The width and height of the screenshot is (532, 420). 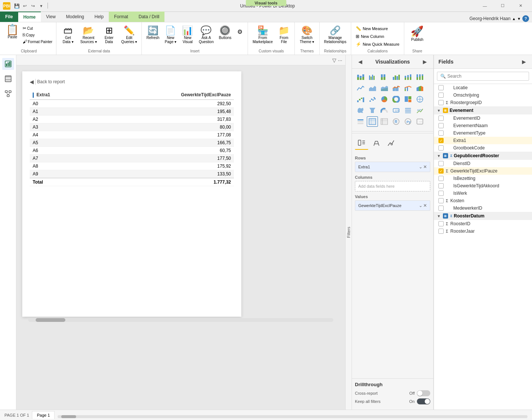 What do you see at coordinates (425, 167) in the screenshot?
I see `rows-remove-icon: ✕` at bounding box center [425, 167].